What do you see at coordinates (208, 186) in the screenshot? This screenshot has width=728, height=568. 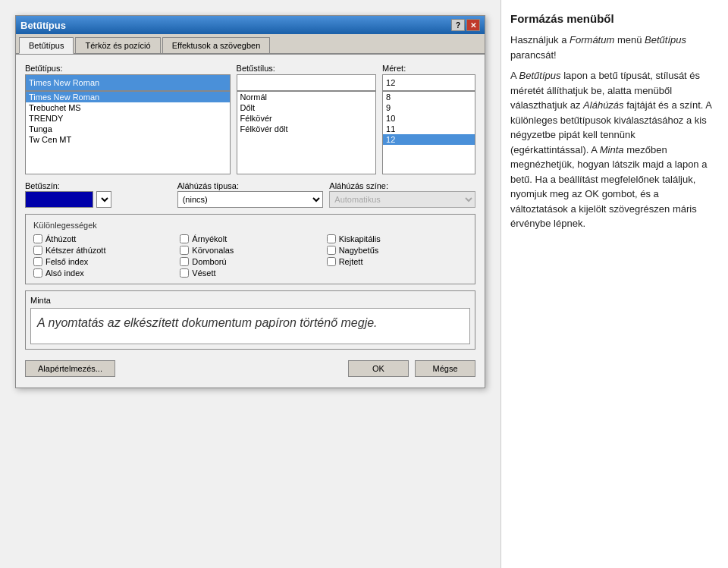 I see `underline-type-label: Aláhúzás típusa:` at bounding box center [208, 186].